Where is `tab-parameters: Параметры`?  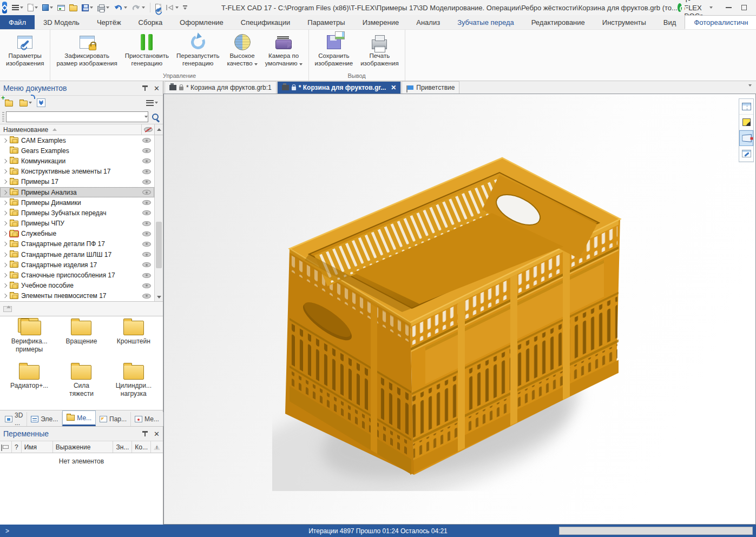
tab-parameters: Параметры is located at coordinates (326, 22).